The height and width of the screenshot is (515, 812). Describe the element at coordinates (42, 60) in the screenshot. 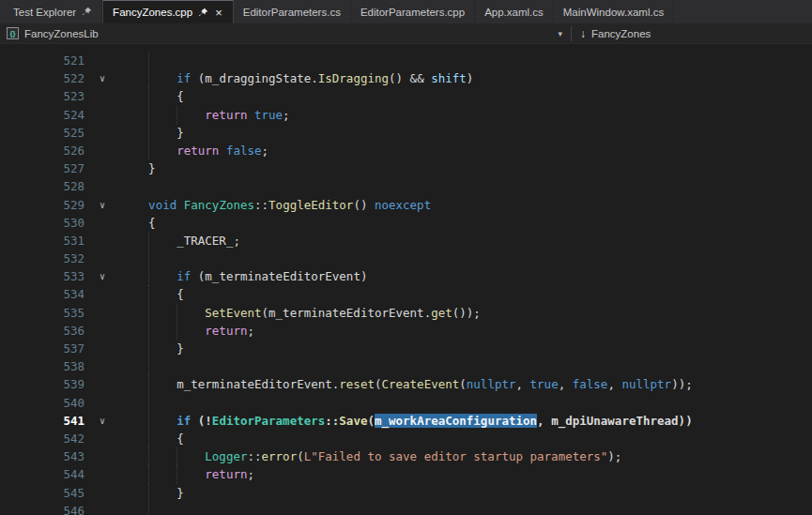

I see `line-number: 521` at that location.